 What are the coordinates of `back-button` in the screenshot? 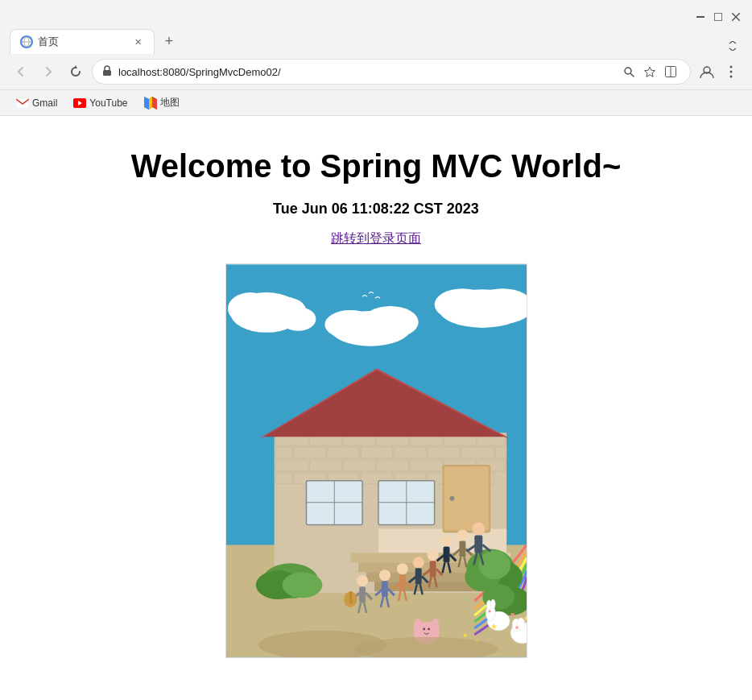 It's located at (21, 72).